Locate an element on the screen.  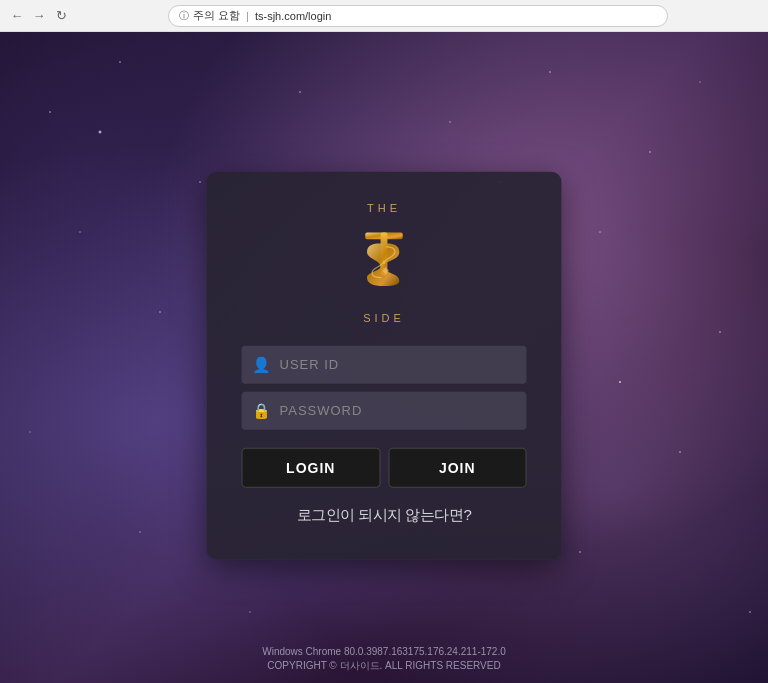
security-label: 주의 요함 is located at coordinates (216, 16).